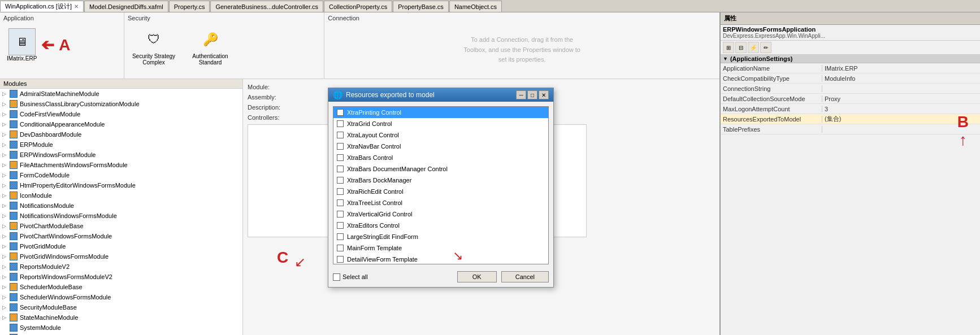 This screenshot has width=980, height=335. What do you see at coordinates (441, 146) in the screenshot?
I see `resource-item: XtraNavBar Control` at bounding box center [441, 146].